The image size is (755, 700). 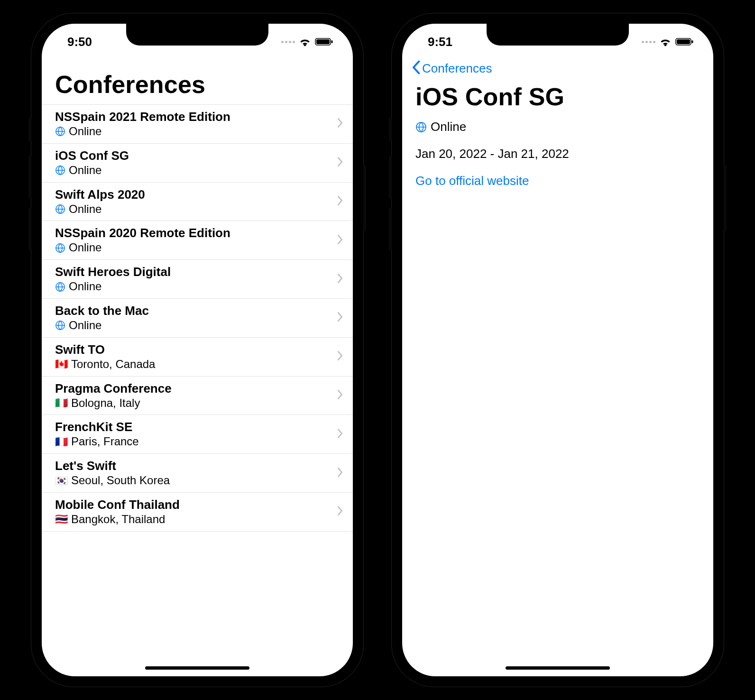 What do you see at coordinates (558, 67) in the screenshot?
I see `nav-bar: Conferences` at bounding box center [558, 67].